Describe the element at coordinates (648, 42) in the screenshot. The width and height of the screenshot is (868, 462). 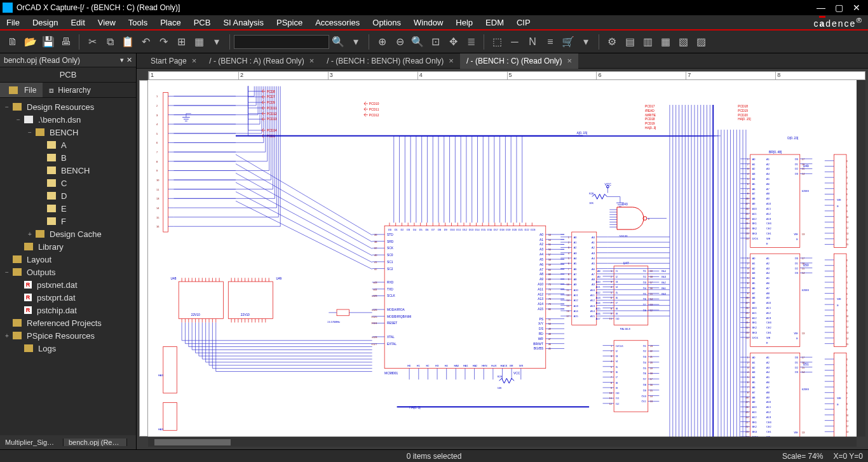
I see `tool-icon: ▥` at that location.